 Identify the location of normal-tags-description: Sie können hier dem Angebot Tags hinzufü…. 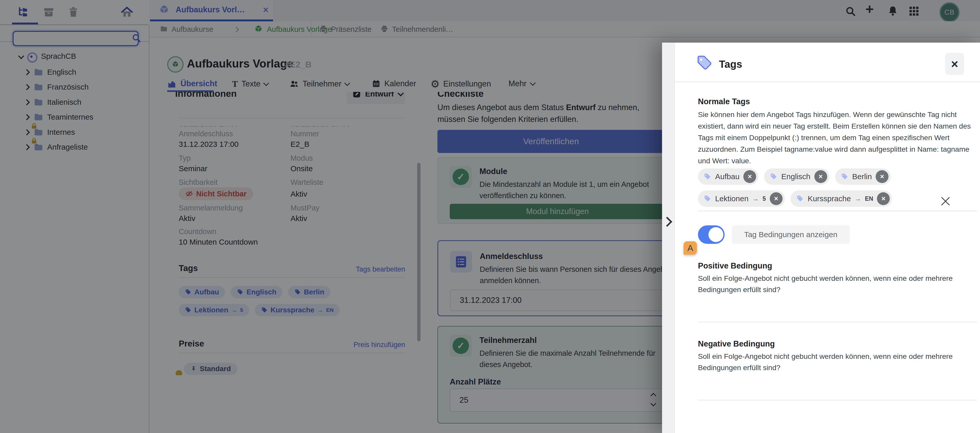
(836, 138).